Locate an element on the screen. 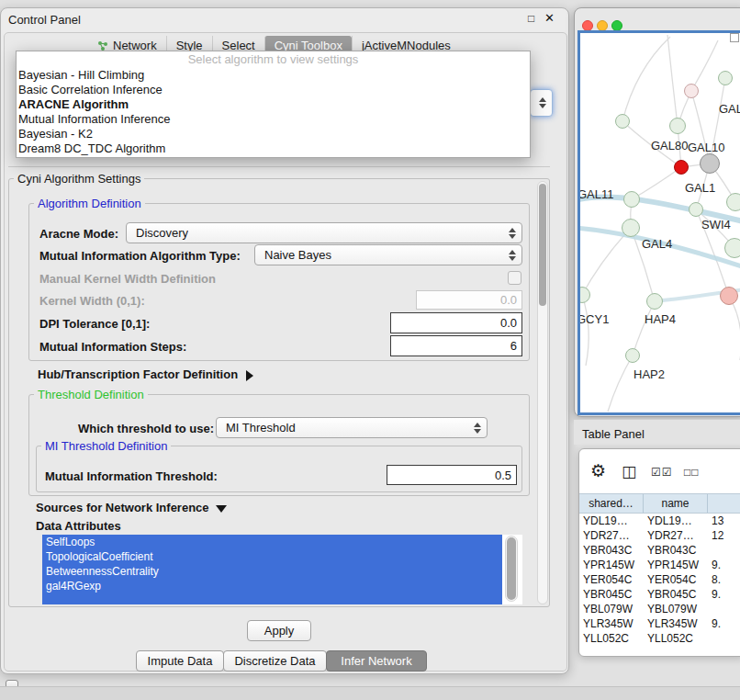 The image size is (740, 700). algorithm-option-selected: ARACNE Algorithm is located at coordinates (274, 105).